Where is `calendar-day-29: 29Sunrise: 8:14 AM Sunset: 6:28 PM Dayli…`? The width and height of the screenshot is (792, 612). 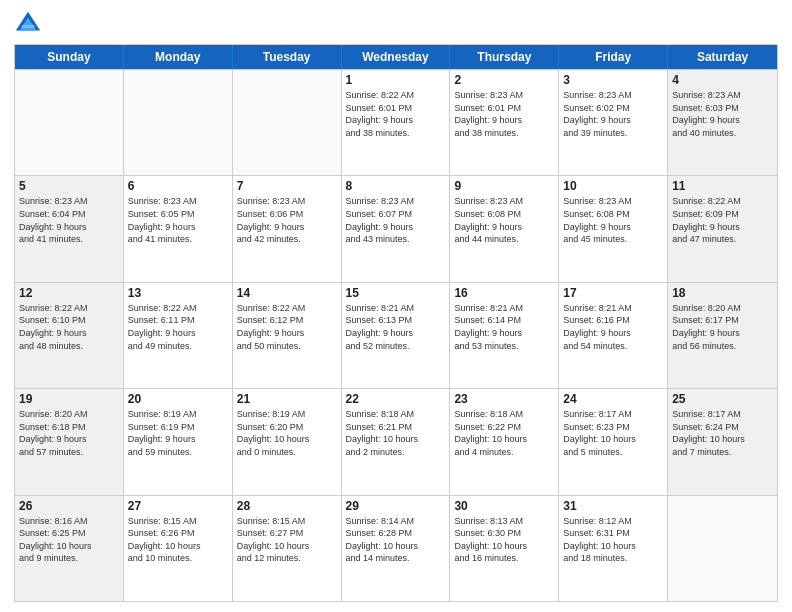 calendar-day-29: 29Sunrise: 8:14 AM Sunset: 6:28 PM Dayli… is located at coordinates (396, 548).